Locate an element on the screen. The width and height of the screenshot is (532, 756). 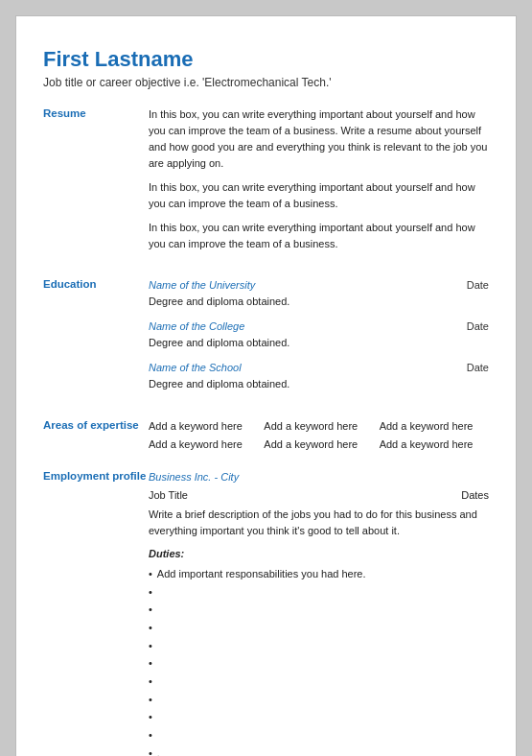
keyword-2: Add a keyword here is located at coordinates (434, 426).